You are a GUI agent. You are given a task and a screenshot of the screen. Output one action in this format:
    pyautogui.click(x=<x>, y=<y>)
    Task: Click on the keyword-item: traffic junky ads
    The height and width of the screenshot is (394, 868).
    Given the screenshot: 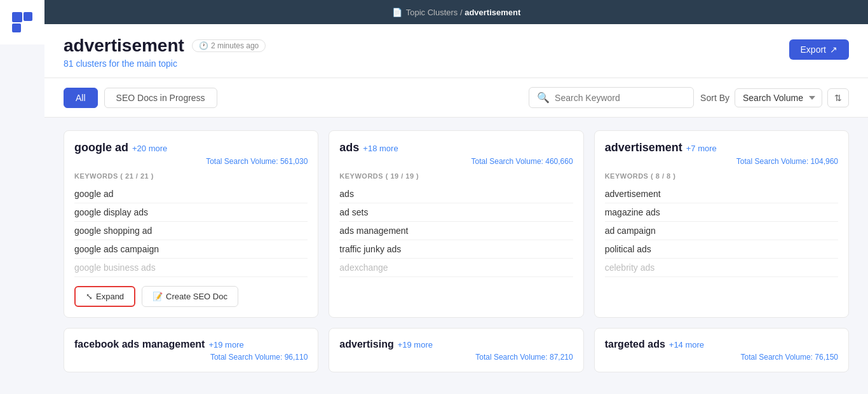 What is the action you would take?
    pyautogui.click(x=456, y=249)
    